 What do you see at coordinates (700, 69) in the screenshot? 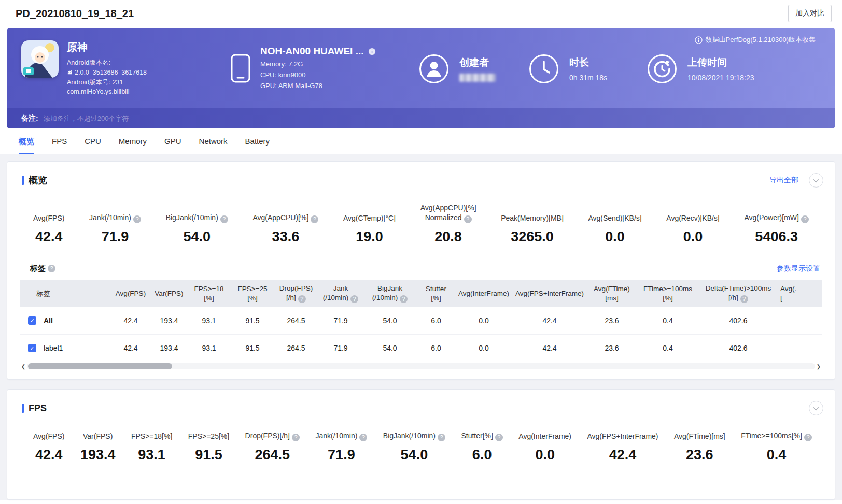
I see `upload-time-section: 上传时间 10/08/2021 19:18:23` at bounding box center [700, 69].